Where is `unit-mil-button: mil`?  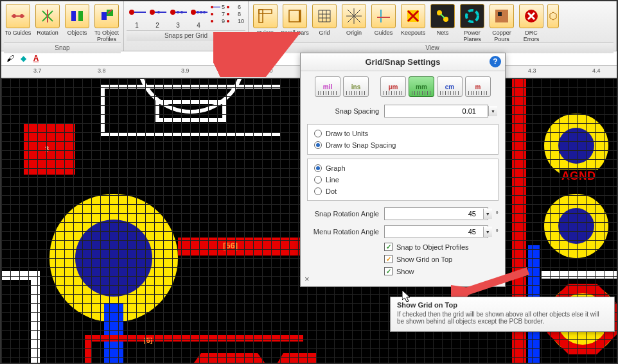
unit-mil-button: mil is located at coordinates (328, 87).